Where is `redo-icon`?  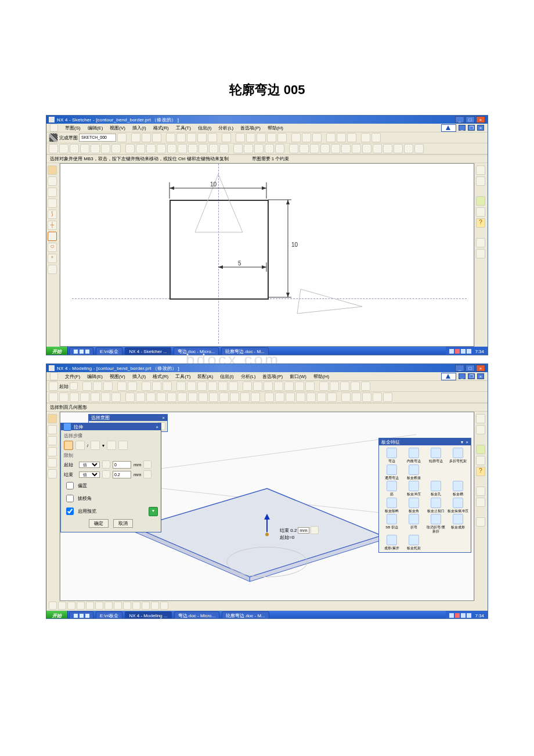
redo-icon is located at coordinates (132, 386).